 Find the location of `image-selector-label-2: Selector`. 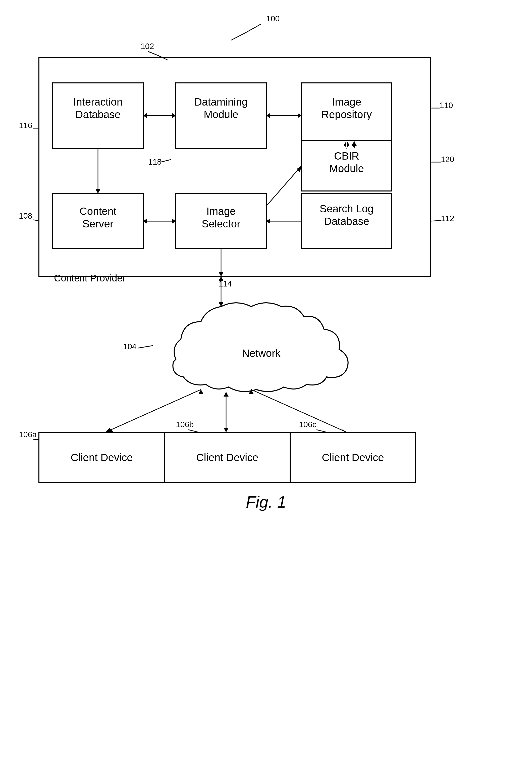

image-selector-label-2: Selector is located at coordinates (221, 224).